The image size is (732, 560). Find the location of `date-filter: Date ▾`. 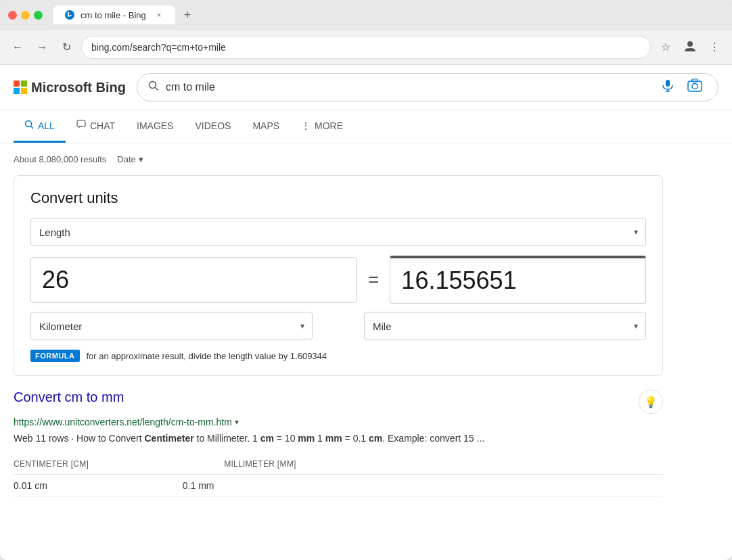

date-filter: Date ▾ is located at coordinates (130, 160).